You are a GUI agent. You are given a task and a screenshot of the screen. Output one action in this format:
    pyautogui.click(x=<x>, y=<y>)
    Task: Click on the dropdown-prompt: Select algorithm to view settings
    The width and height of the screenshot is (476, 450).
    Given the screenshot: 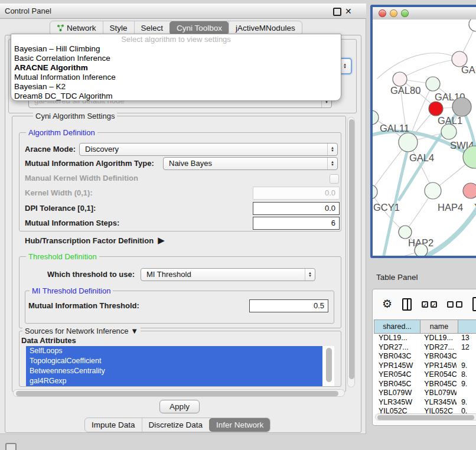 What is the action you would take?
    pyautogui.click(x=176, y=39)
    